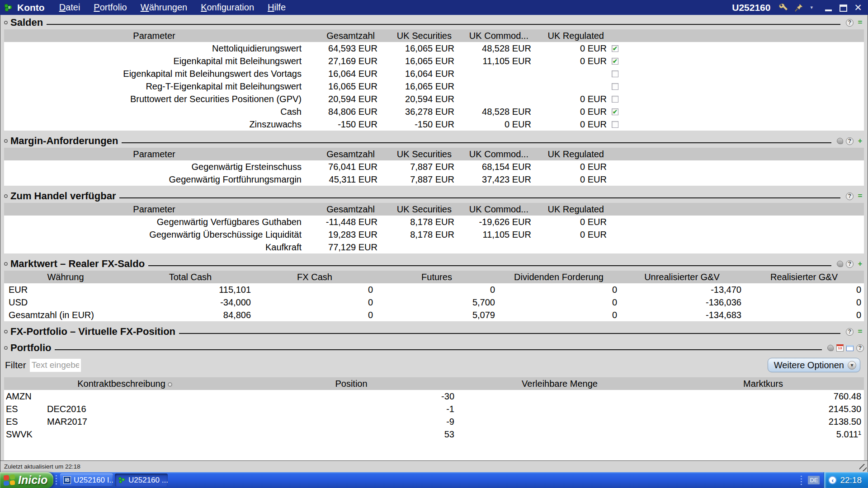 The width and height of the screenshot is (868, 488). What do you see at coordinates (170, 385) in the screenshot?
I see `sort-icon` at bounding box center [170, 385].